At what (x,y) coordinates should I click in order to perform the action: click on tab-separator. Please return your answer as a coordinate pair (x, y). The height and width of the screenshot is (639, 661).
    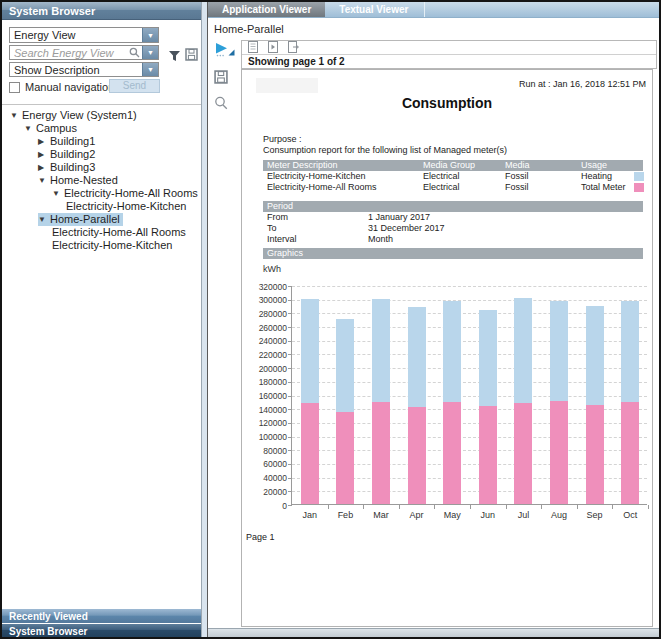
    Looking at the image, I should click on (424, 10).